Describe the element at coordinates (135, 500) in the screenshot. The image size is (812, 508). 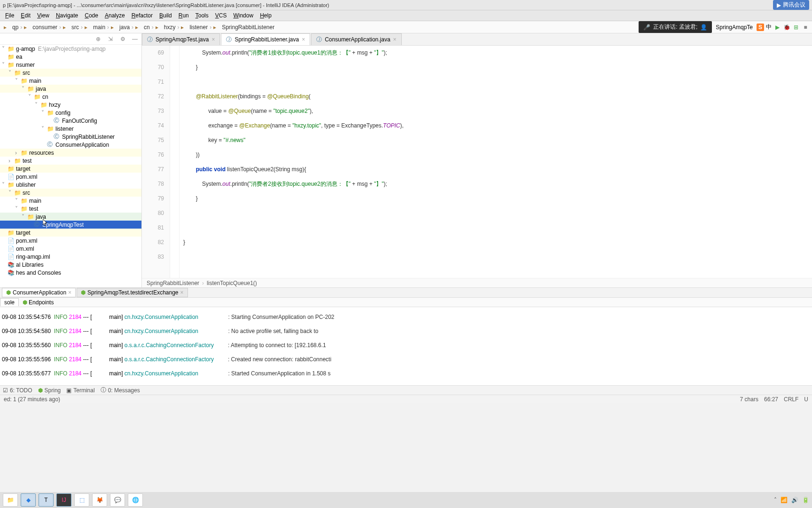
I see `chrome-icon: 🌐` at that location.